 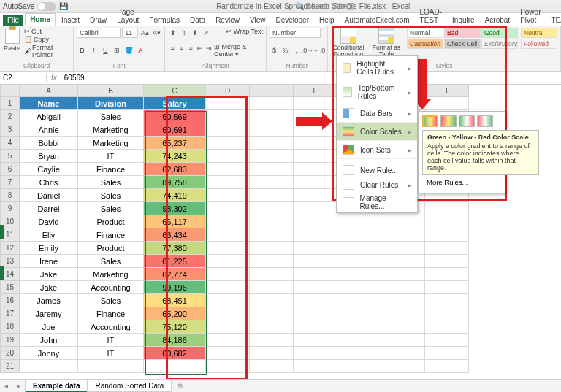 I want to click on col-header-E: E, so click(x=272, y=91).